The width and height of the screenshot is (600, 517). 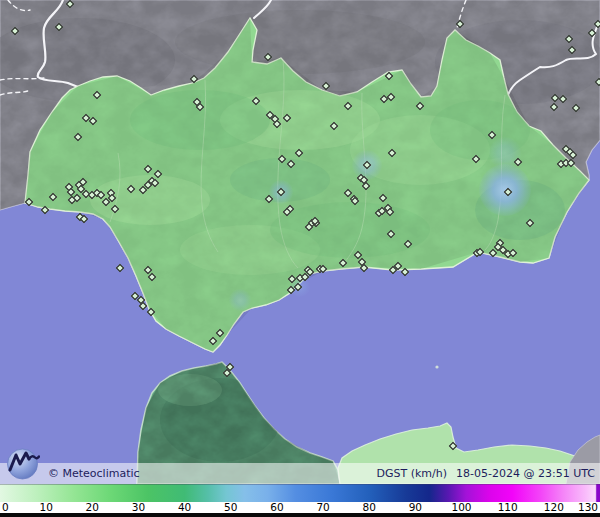 What do you see at coordinates (300, 515) in the screenshot?
I see `bottom-border-strip` at bounding box center [300, 515].